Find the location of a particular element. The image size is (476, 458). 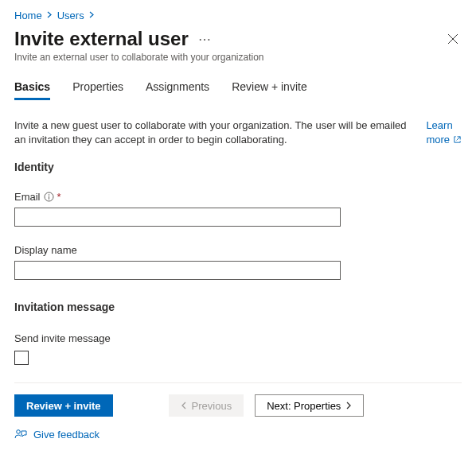

required-asterisk: * is located at coordinates (59, 197).